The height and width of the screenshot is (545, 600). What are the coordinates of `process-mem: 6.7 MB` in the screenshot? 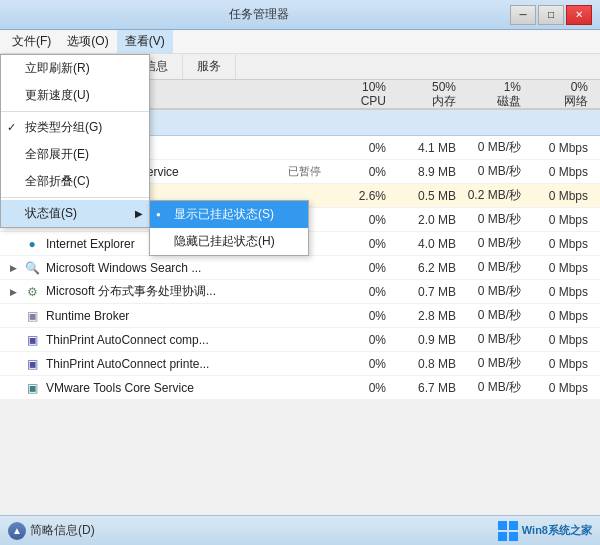 It's located at (429, 388).